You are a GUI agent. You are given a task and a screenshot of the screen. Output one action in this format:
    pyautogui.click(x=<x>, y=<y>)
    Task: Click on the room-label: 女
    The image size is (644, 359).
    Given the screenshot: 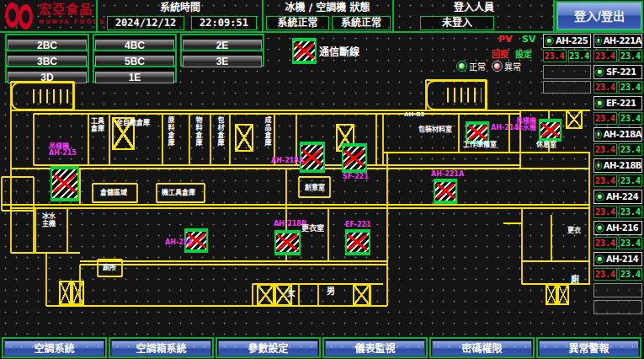 What is the action you would take?
    pyautogui.click(x=291, y=293)
    